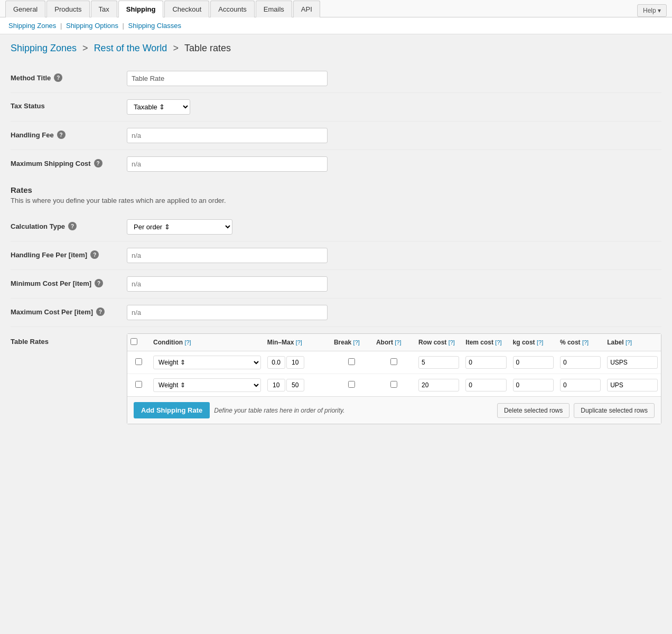 The width and height of the screenshot is (672, 634). I want to click on method-title-input, so click(227, 78).